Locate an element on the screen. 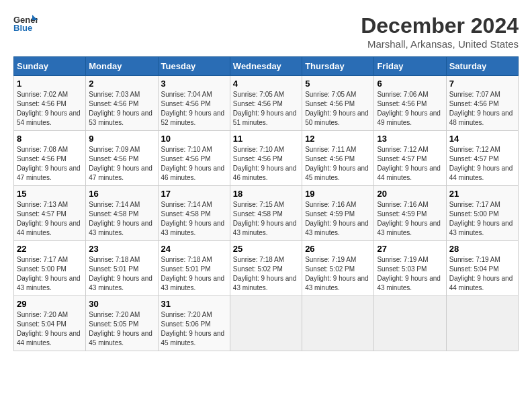  weekday-header-thursday: Thursday is located at coordinates (339, 66).